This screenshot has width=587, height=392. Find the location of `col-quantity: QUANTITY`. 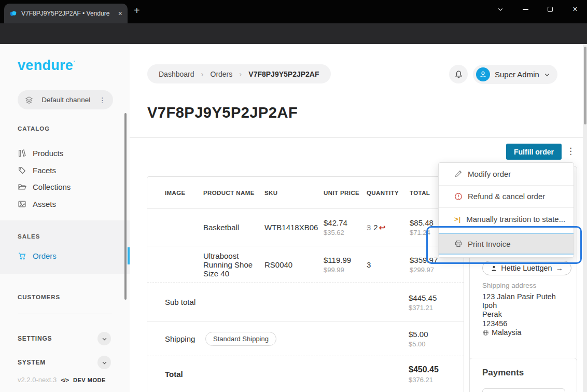

col-quantity: QUANTITY is located at coordinates (388, 193).